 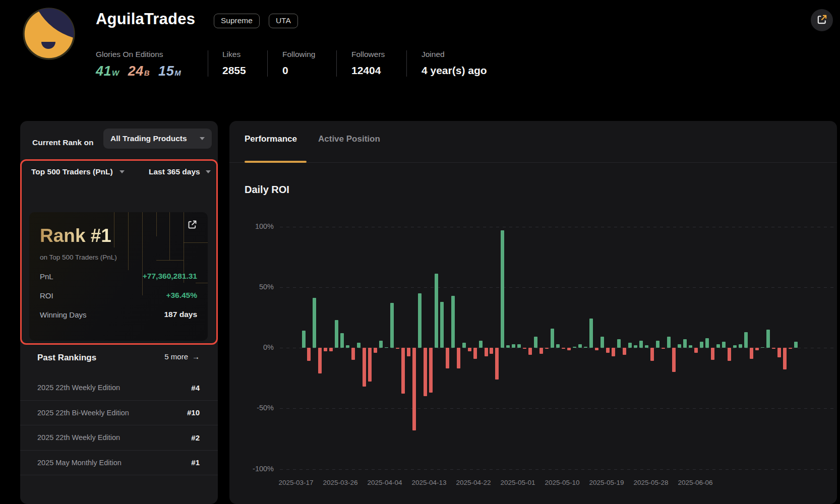 I want to click on tab-performance: Performance, so click(x=271, y=139).